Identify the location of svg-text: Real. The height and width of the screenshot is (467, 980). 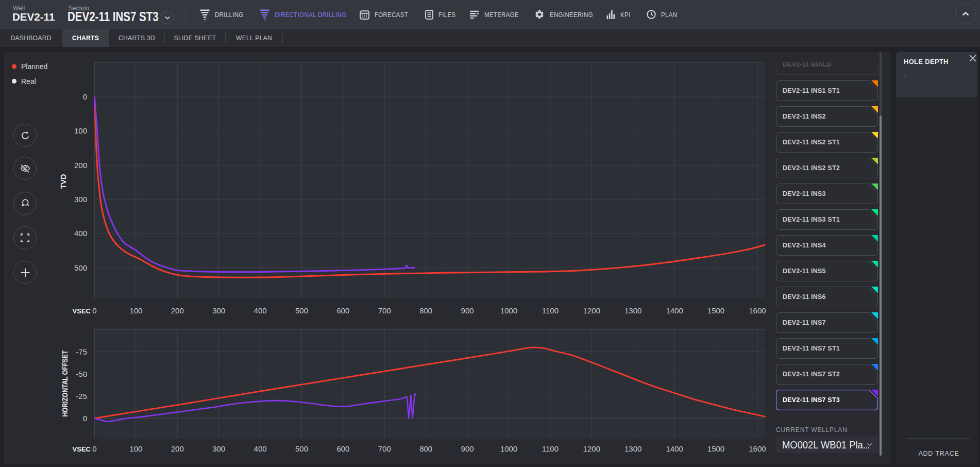
(29, 81).